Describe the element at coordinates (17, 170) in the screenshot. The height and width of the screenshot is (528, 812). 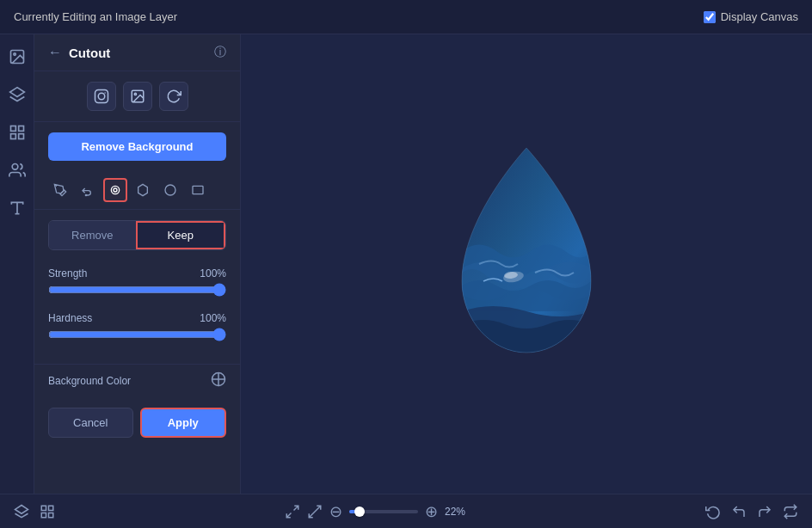
I see `sidebar-icon-users` at that location.